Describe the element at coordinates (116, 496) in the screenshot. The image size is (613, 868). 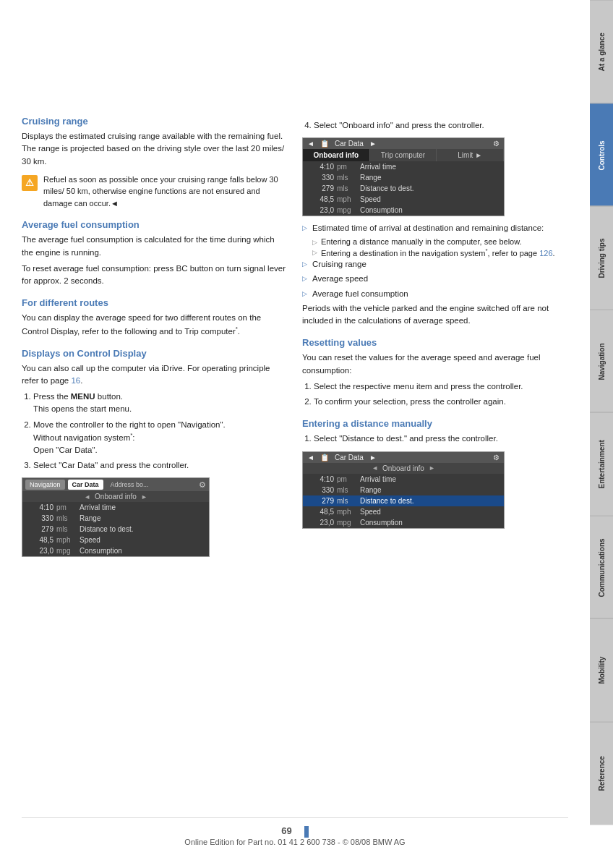
I see `screen-subtitle-2: ◄ Onboard info ►` at that location.